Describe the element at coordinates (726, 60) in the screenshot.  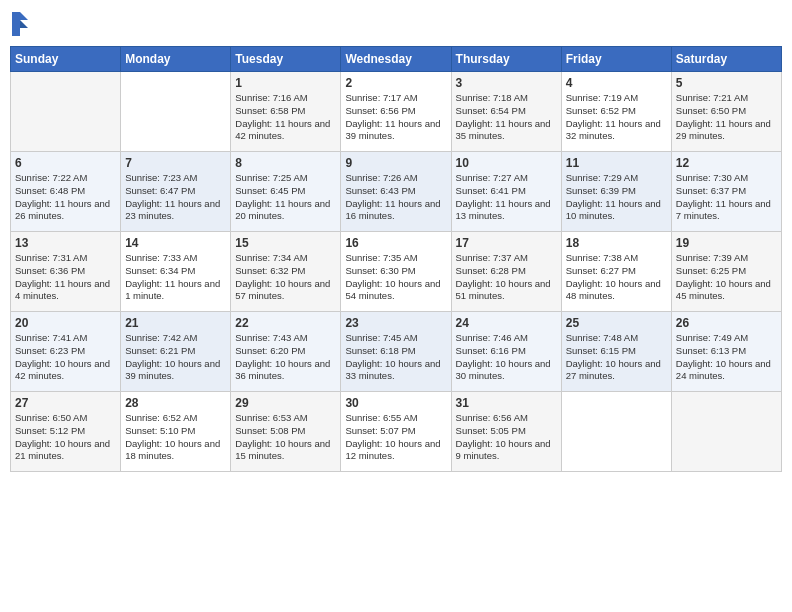
I see `col-header-saturday: Saturday` at that location.